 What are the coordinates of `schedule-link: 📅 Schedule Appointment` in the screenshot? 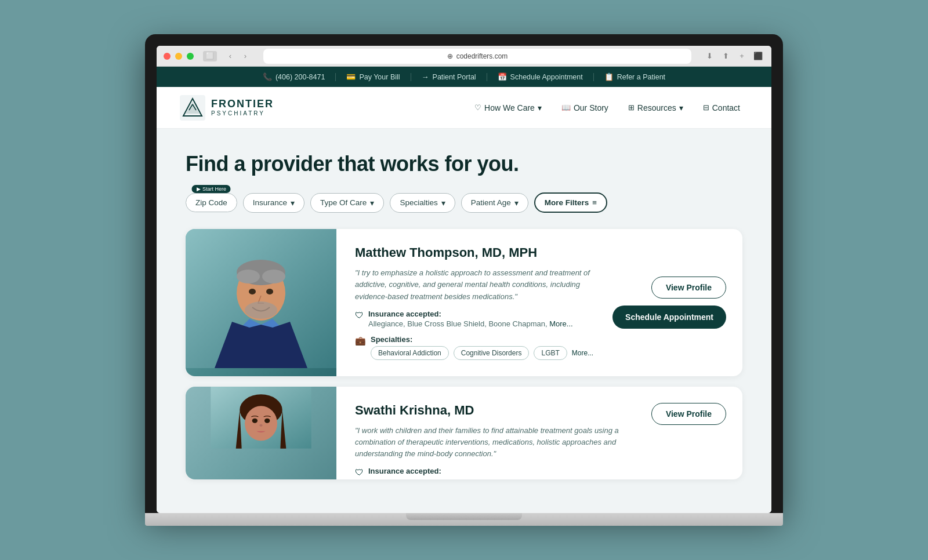 It's located at (541, 77).